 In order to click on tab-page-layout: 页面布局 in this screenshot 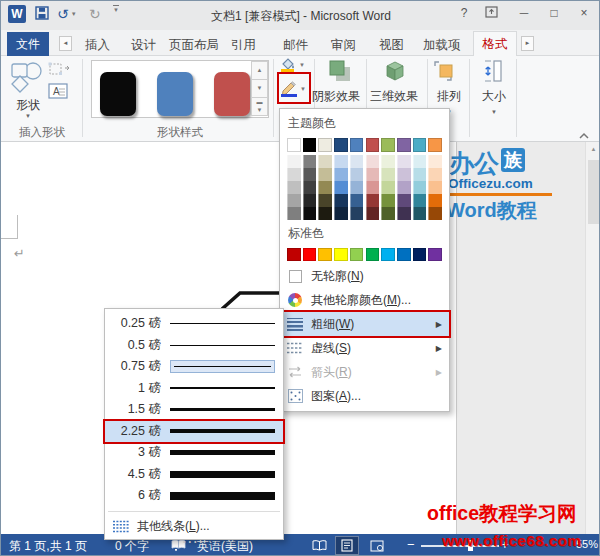, I will do `click(194, 46)`.